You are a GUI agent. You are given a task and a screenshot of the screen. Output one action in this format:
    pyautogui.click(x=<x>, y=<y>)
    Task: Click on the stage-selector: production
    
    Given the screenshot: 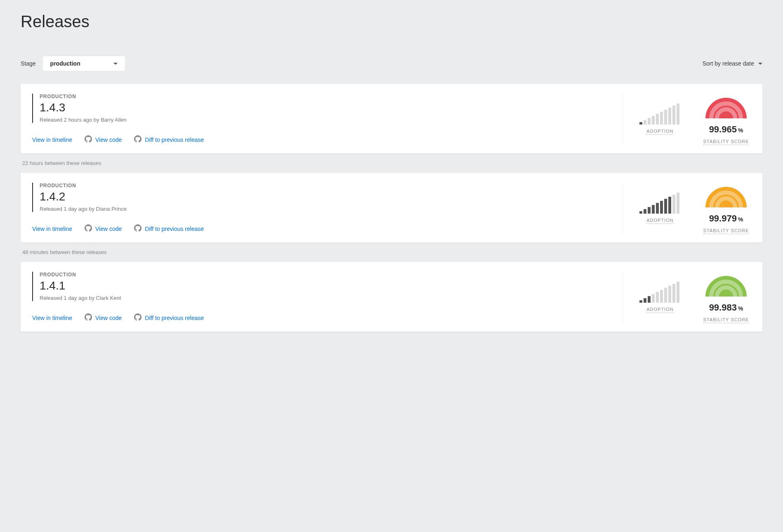 What is the action you would take?
    pyautogui.click(x=84, y=64)
    